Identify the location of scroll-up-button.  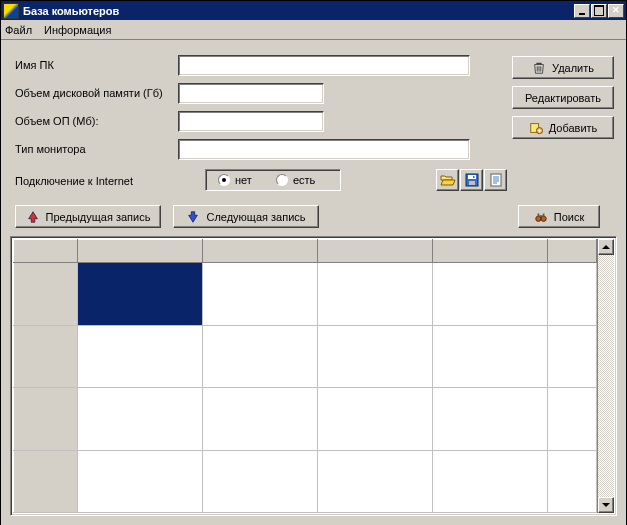
(606, 247).